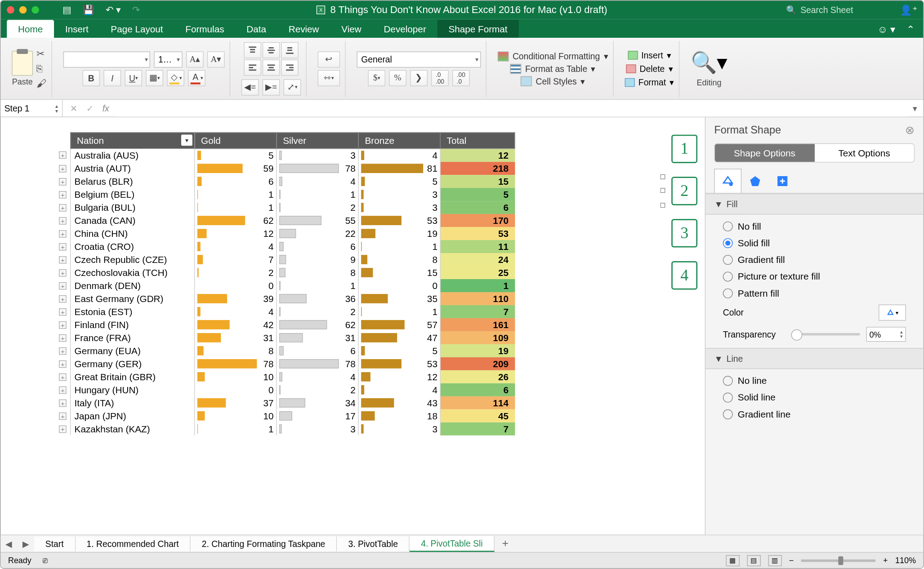  I want to click on silver-cell: 22, so click(317, 234).